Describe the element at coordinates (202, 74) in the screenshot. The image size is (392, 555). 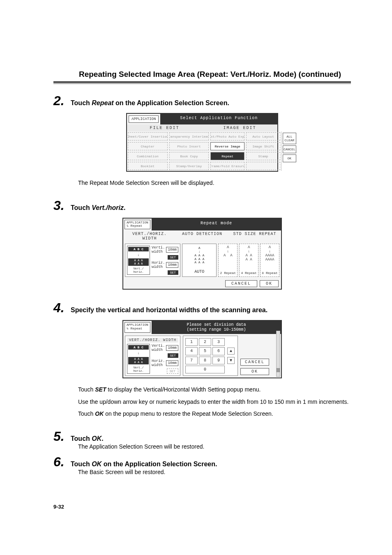
I see `page-header: Repeating Selected Image Area (Repeat: V…` at that location.